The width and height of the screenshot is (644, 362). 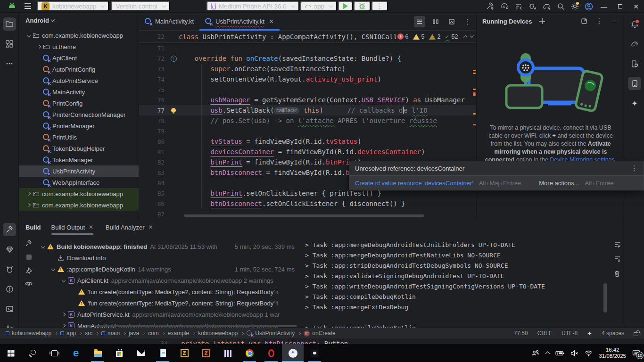 What do you see at coordinates (307, 121) in the screenshot?
I see `code-line: 78 // pos.Set(usb) -> on l'attache APRÈS…` at bounding box center [307, 121].